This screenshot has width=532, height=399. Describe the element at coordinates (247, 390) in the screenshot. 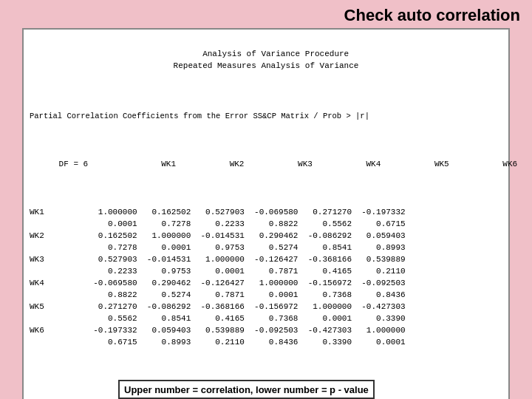

I see `annotation-text: Upper number = correlation, lower number…` at that location.